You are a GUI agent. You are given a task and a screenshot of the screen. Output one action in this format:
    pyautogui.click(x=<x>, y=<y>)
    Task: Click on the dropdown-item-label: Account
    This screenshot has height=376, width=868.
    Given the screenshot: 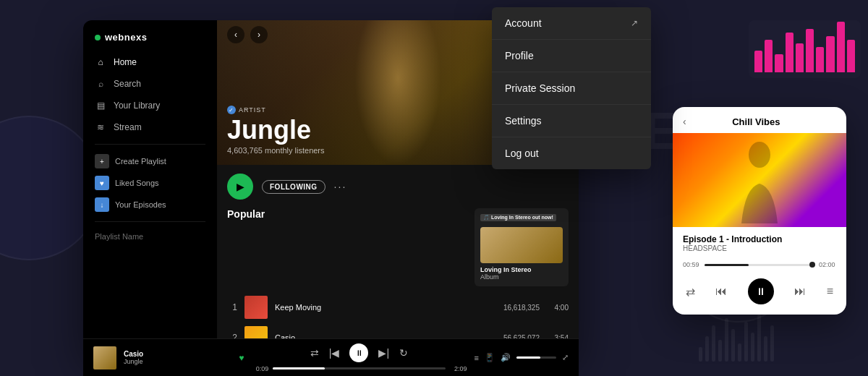 What is the action you would take?
    pyautogui.click(x=524, y=23)
    